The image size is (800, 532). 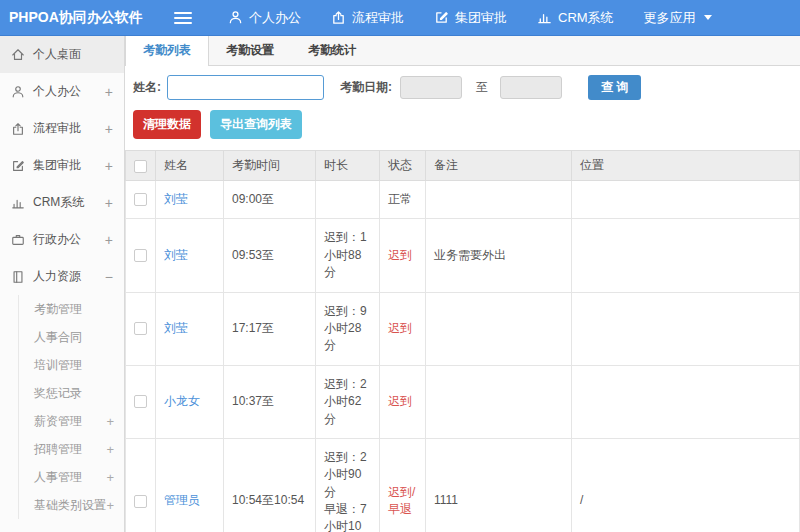 What do you see at coordinates (246, 88) in the screenshot?
I see `name-input` at bounding box center [246, 88].